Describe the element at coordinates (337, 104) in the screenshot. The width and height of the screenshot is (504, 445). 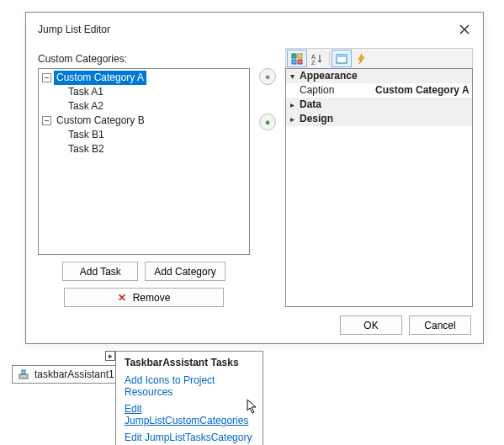
I see `pg-category-name: Data` at that location.